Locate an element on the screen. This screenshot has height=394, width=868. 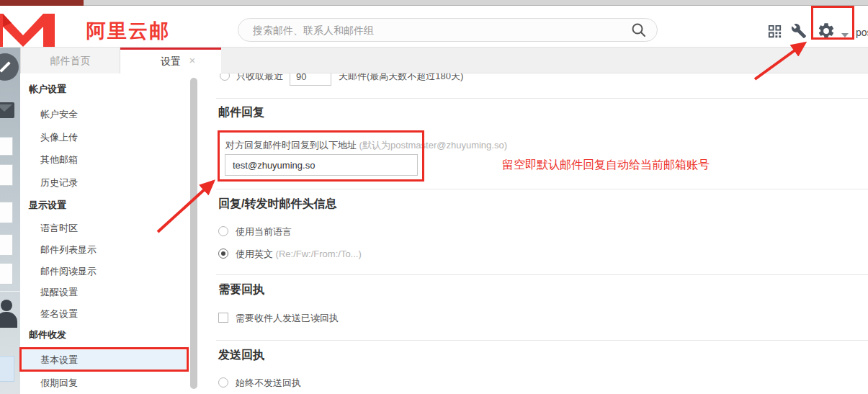
sidebar-item-history: 历史记录 is located at coordinates (105, 183).